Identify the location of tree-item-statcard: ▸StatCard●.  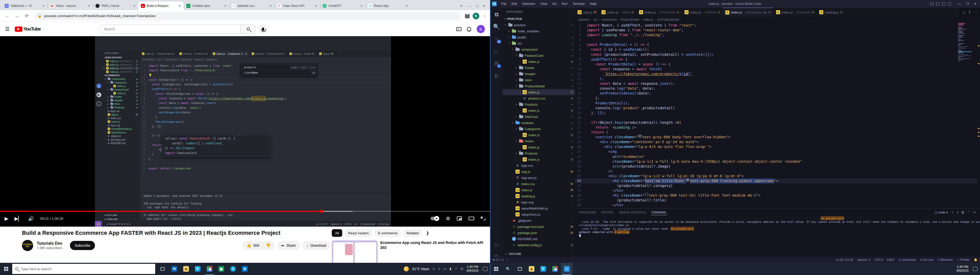
(539, 117).